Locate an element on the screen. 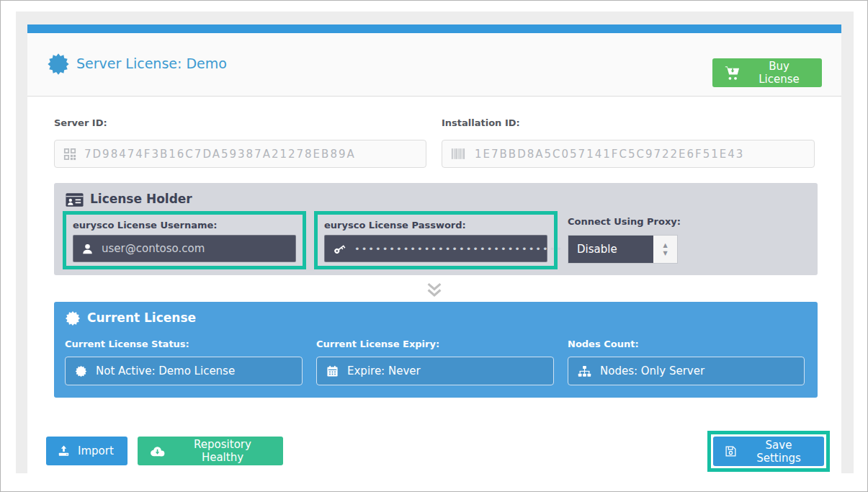 Image resolution: width=868 pixels, height=492 pixels. password-mask: •••••••••••••••••••••••••••••• is located at coordinates (459, 249).